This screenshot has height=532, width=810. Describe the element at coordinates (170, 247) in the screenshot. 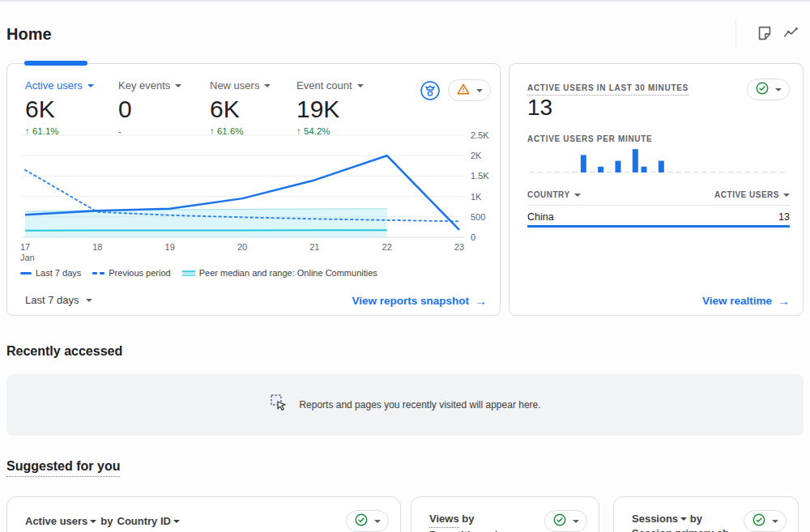

I see `svg-text: 19` at that location.